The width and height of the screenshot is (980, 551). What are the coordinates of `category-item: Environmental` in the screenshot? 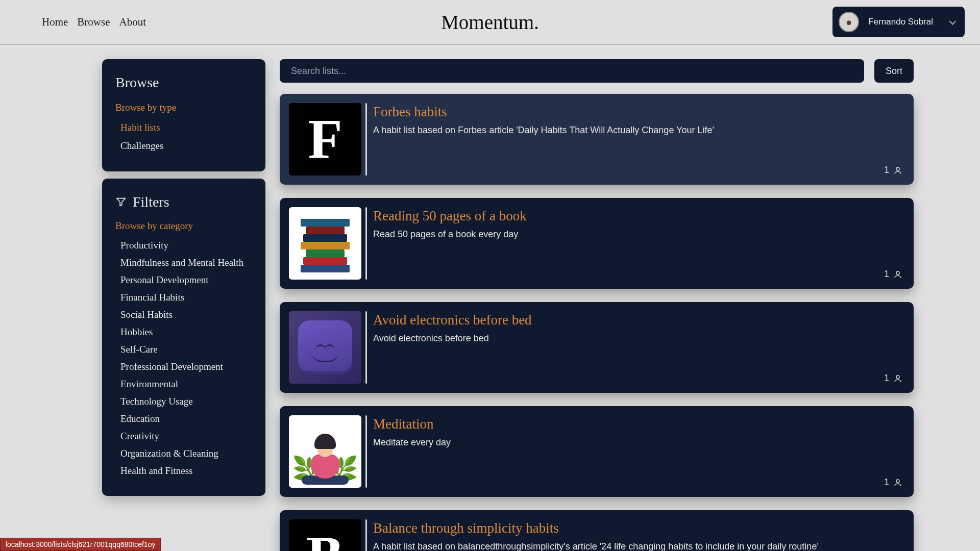 It's located at (184, 384).